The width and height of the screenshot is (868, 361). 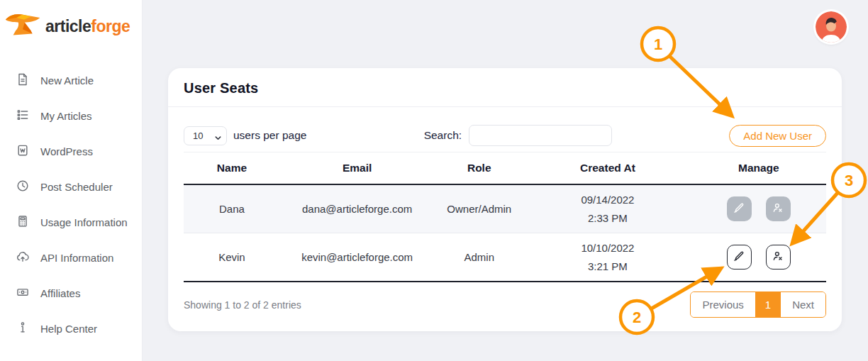 What do you see at coordinates (779, 209) in the screenshot?
I see `remove-user-button-disabled` at bounding box center [779, 209].